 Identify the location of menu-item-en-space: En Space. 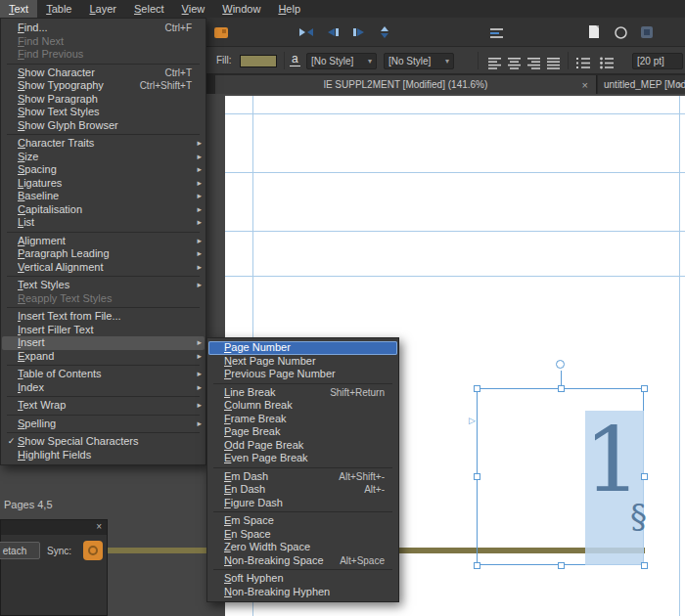
(303, 535).